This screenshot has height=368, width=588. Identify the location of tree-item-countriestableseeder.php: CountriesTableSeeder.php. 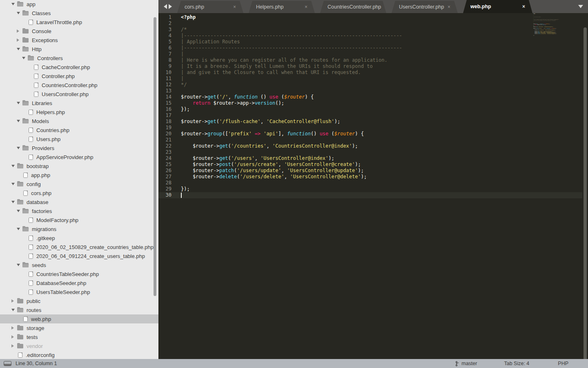
(79, 274).